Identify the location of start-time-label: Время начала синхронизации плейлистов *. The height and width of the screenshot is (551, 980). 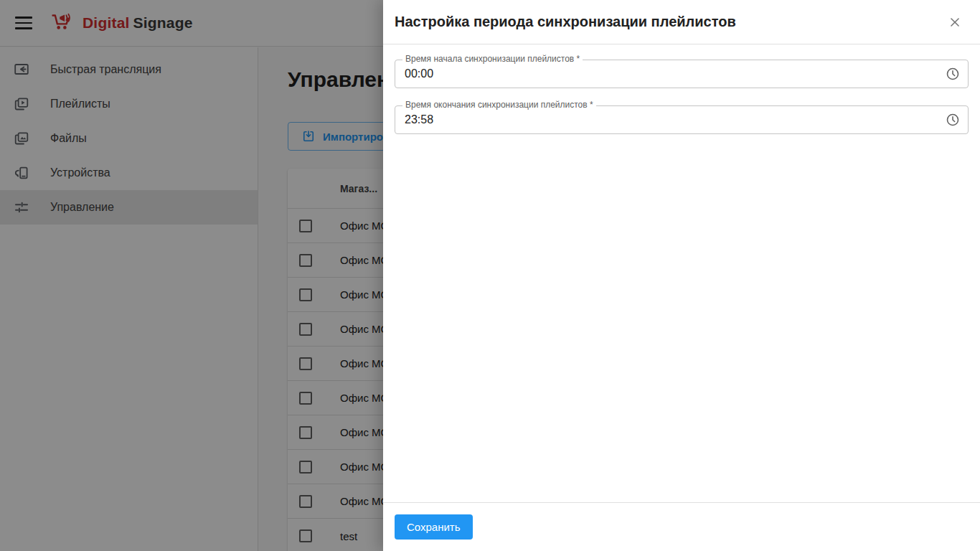
(492, 59).